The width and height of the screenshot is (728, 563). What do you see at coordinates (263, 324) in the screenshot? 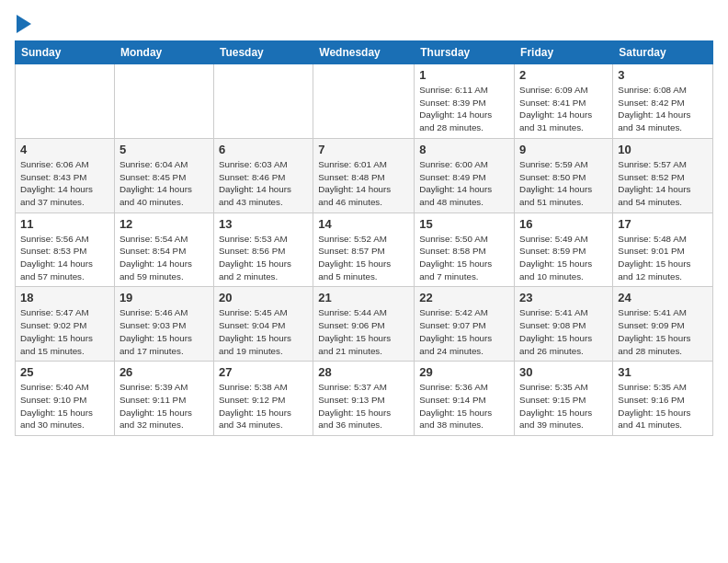
I see `calendar-cell: 20Sunrise: 5:45 AM Sunset: 9:04 PM Dayli…` at bounding box center [263, 324].